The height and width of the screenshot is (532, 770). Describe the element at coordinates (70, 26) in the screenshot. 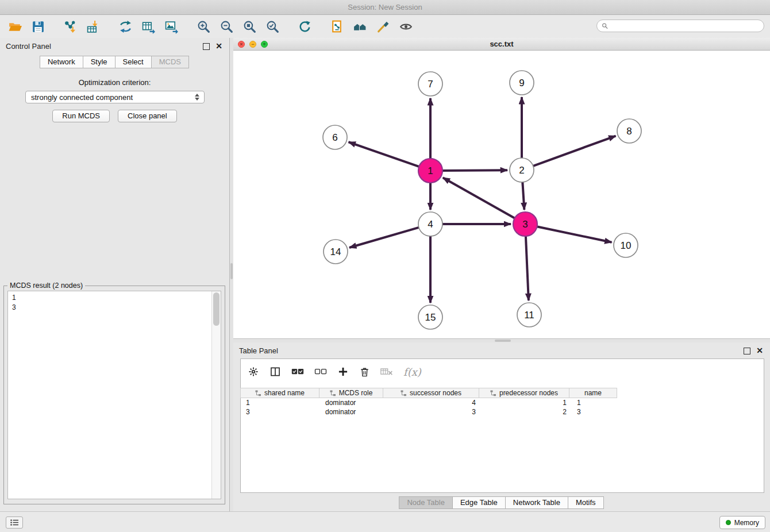

I see `import-network-icon` at that location.